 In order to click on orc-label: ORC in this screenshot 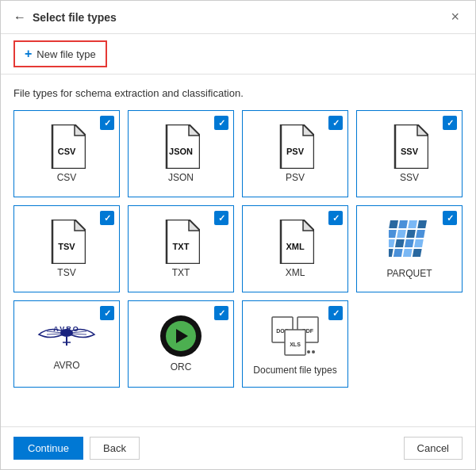, I will do `click(181, 367)`.